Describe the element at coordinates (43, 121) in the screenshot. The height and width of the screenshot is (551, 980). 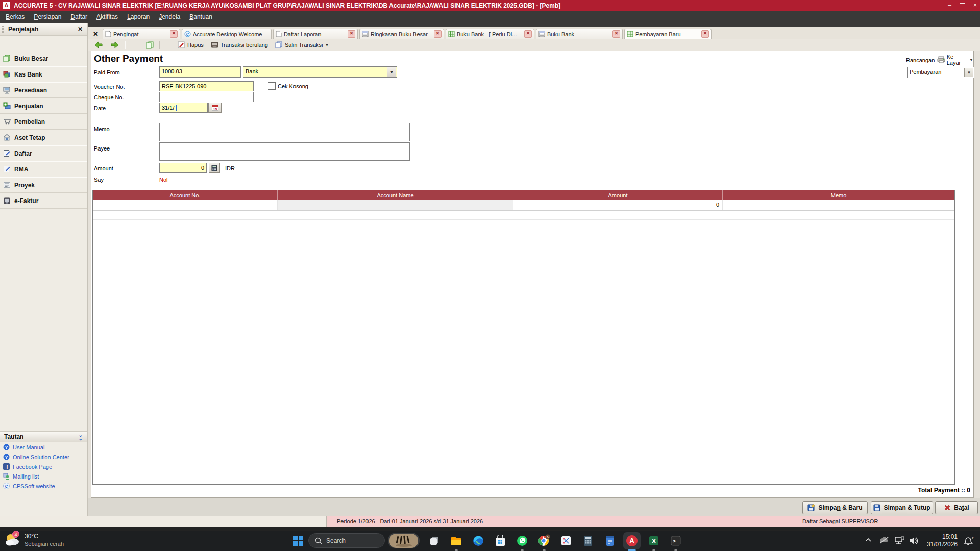
I see `sidebar-item-pembelian: Pembelian` at that location.